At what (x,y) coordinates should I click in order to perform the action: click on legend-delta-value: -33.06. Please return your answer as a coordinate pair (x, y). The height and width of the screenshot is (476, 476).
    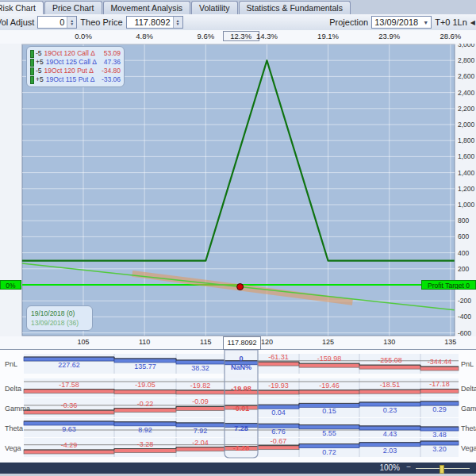
    Looking at the image, I should click on (111, 79).